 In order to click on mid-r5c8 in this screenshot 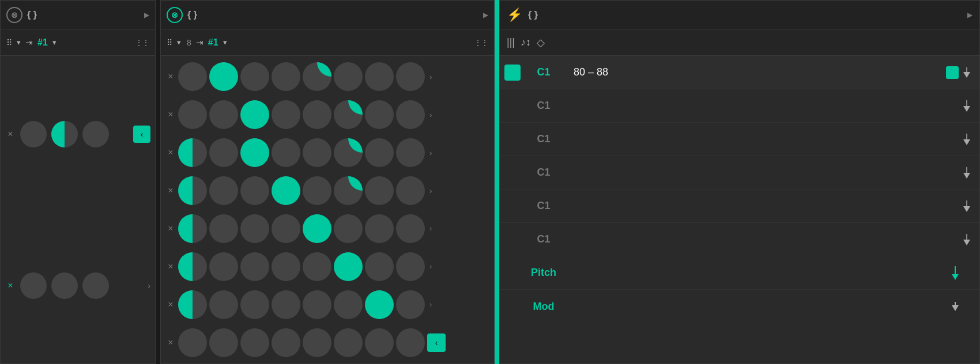, I will do `click(410, 229)`.